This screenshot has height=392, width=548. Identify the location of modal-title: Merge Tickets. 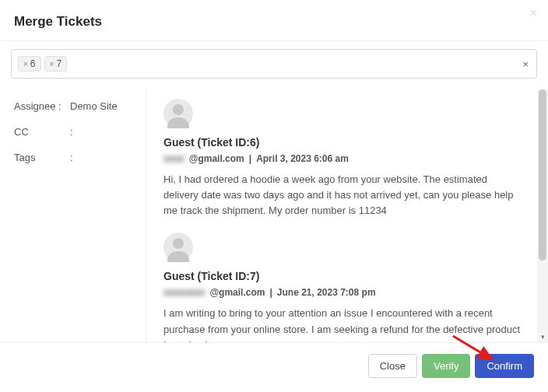
(273, 22).